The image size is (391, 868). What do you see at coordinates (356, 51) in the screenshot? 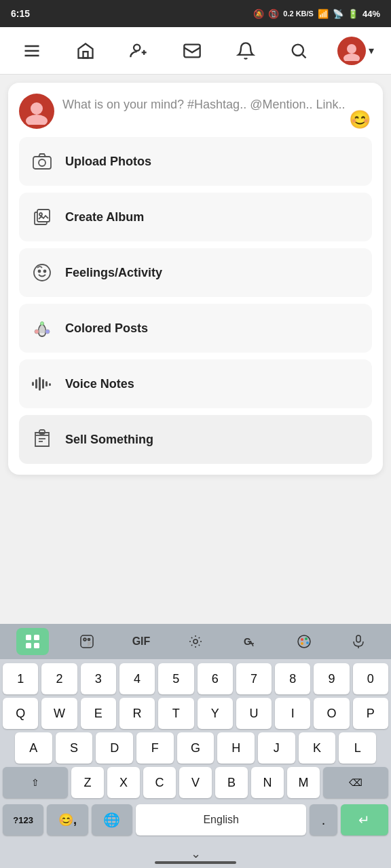
I see `profile-area: ▾` at bounding box center [356, 51].